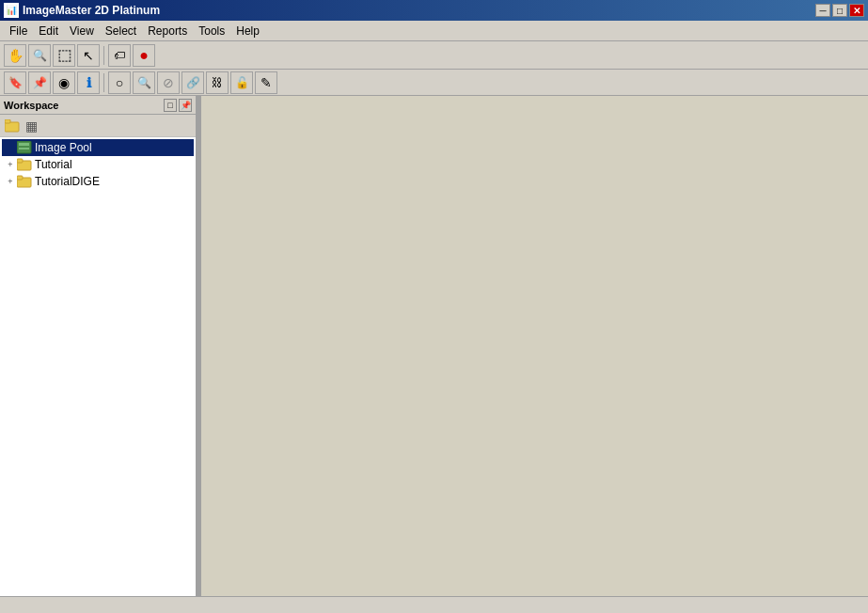  I want to click on expand-icon-image-pool, so click(10, 148).